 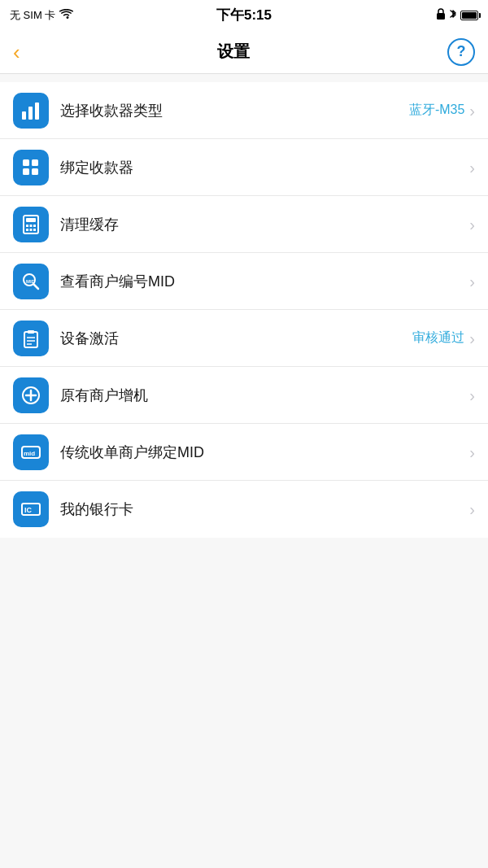 I want to click on nav-bar: ‹ 设置 ?, so click(x=244, y=52).